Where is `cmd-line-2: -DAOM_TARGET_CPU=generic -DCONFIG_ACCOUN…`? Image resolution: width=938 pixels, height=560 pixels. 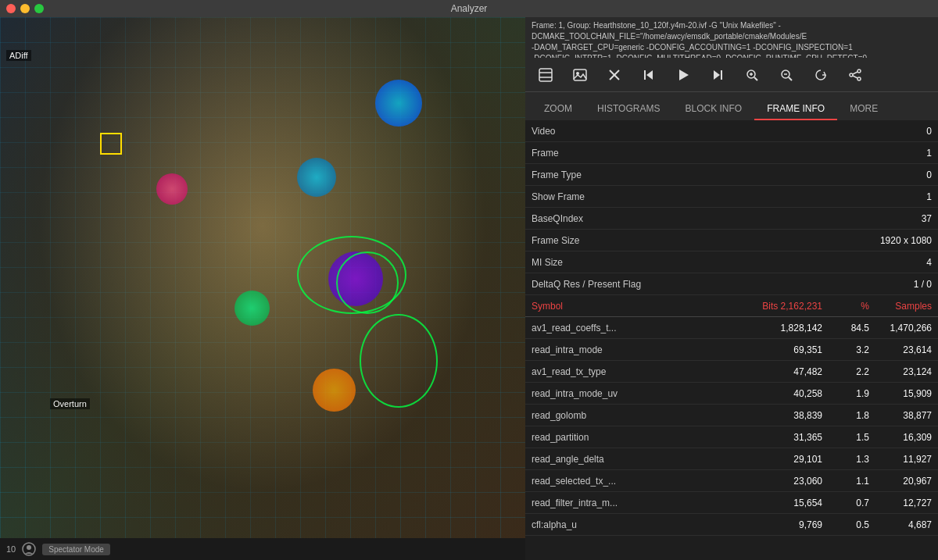 cmd-line-2: -DAOM_TARGET_CPU=generic -DCONFIG_ACCOUN… is located at coordinates (732, 48).